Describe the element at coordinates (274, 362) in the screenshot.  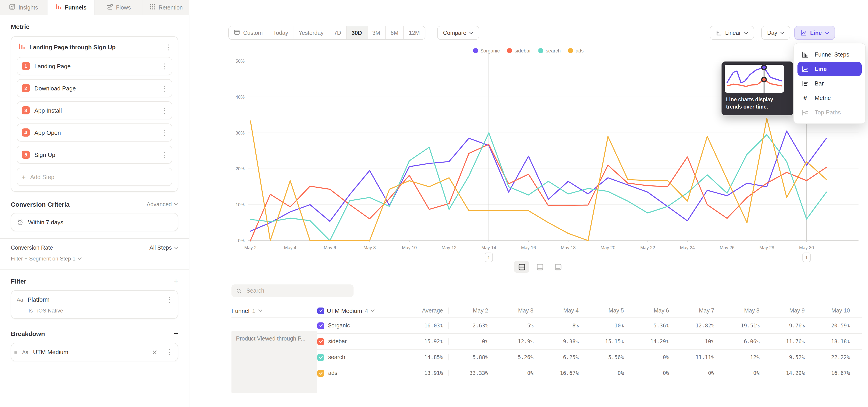
I see `funnel-name-cell: Product Viewed through P...` at that location.